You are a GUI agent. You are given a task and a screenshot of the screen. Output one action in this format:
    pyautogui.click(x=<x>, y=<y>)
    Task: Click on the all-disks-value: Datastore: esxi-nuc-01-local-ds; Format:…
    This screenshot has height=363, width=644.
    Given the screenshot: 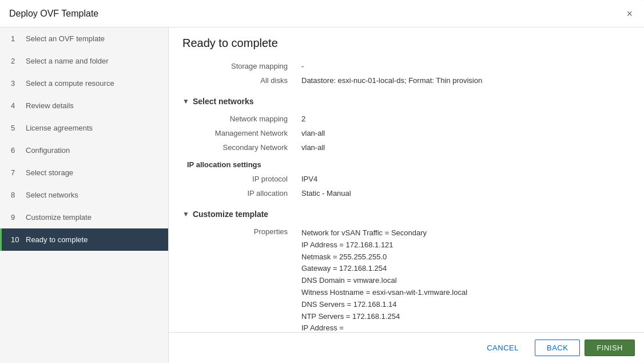 What is the action you would take?
    pyautogui.click(x=463, y=80)
    